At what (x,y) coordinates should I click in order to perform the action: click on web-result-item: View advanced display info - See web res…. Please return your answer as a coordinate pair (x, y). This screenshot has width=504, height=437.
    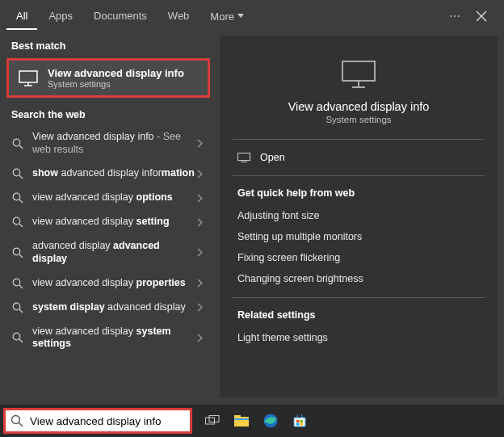
    Looking at the image, I should click on (108, 144).